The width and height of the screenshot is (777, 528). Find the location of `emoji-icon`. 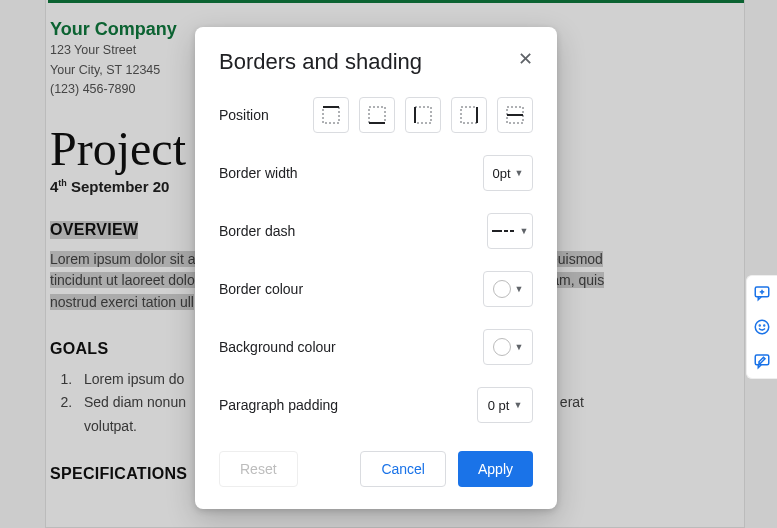

emoji-icon is located at coordinates (762, 327).